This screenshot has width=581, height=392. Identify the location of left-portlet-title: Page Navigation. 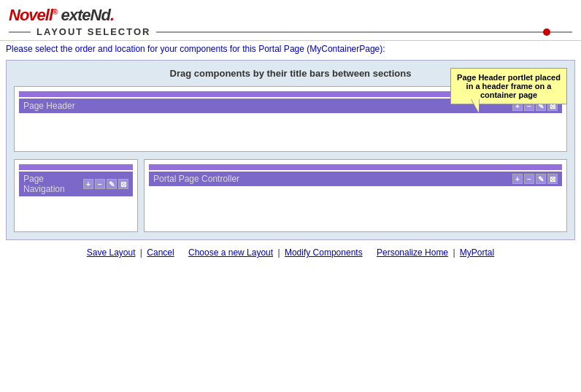
(53, 184).